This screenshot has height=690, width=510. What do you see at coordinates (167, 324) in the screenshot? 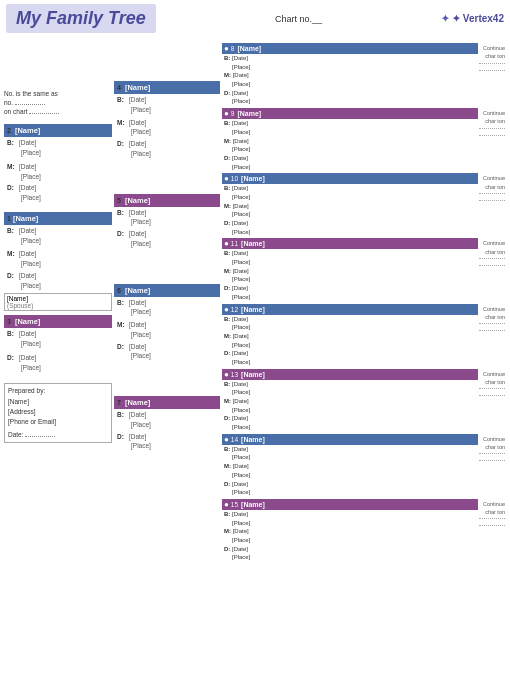
I see `person-6-card: 6 [Name] B:[Date] [Place] M:[Date] [Plac…` at bounding box center [167, 324].